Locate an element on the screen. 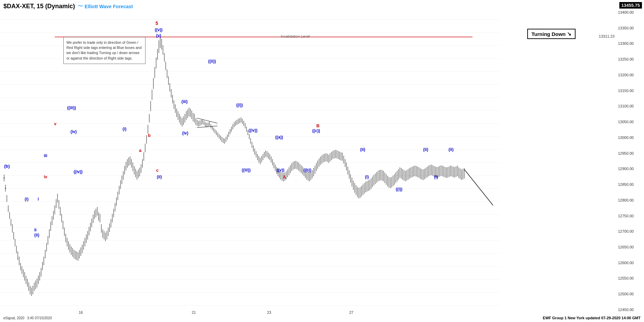 The image size is (644, 322). info-text: We prefer to trade only in direction of … is located at coordinates (104, 50).